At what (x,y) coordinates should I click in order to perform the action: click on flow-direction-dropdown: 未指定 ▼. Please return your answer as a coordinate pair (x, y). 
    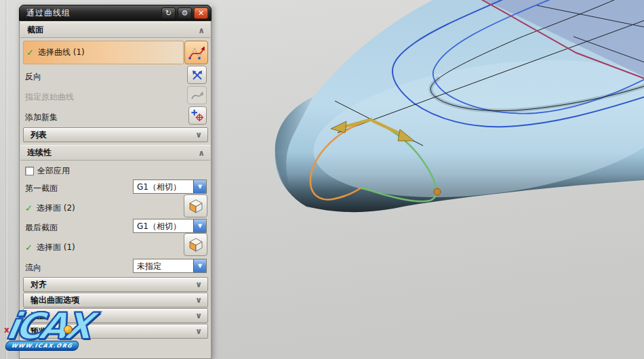
    Looking at the image, I should click on (169, 266).